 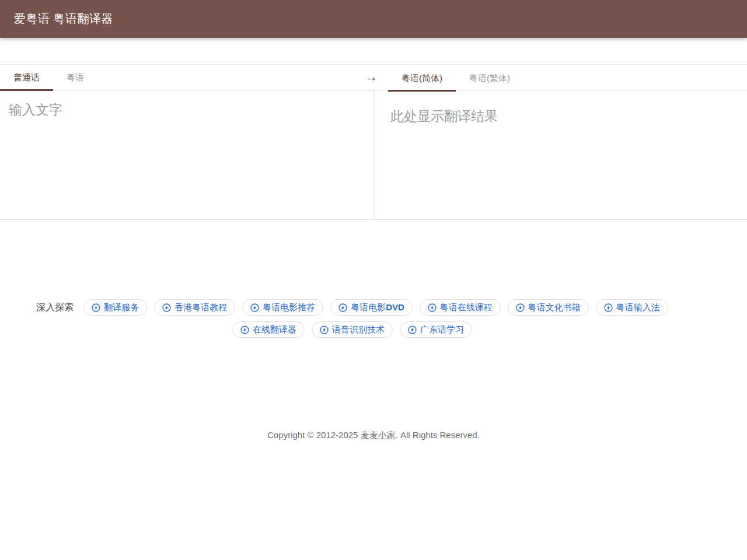 I want to click on explore-tag-8: 语音识别技术, so click(x=352, y=330).